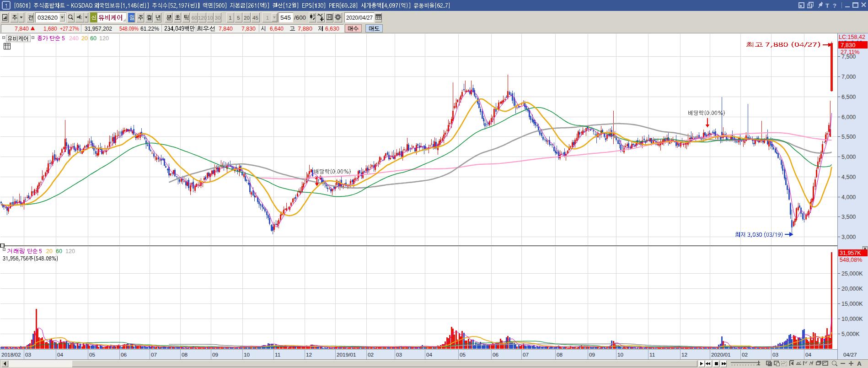  What do you see at coordinates (150, 28) in the screenshot?
I see `svg-text: 61.22%` at bounding box center [150, 28].